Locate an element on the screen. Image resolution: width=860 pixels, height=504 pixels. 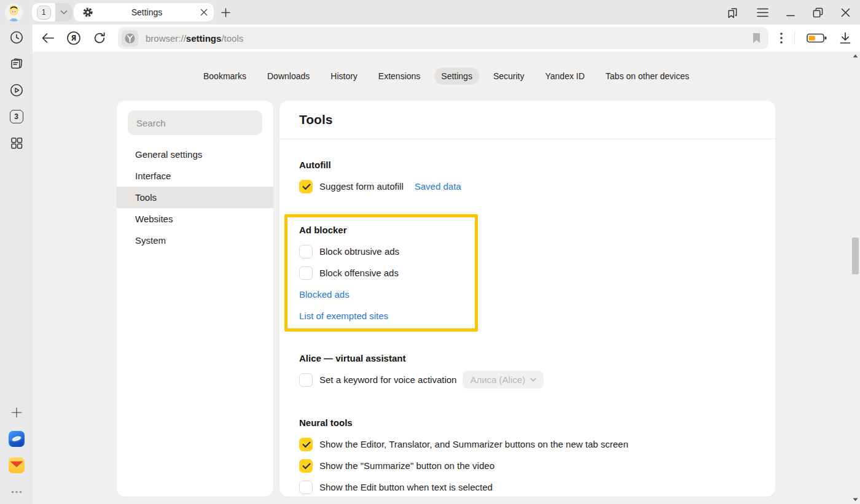
blocked-ads-link: Blocked ads is located at coordinates (324, 295).